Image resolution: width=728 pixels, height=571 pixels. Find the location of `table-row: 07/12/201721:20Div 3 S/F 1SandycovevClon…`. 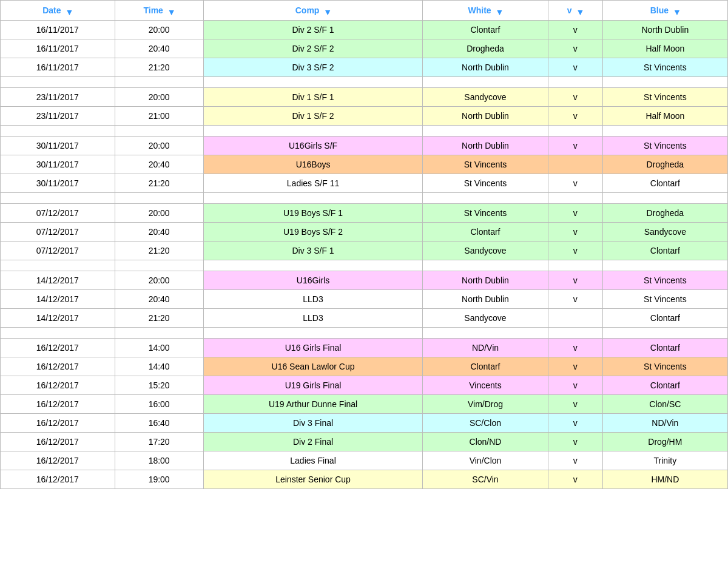

table-row: 07/12/201721:20Div 3 S/F 1SandycovevClon… is located at coordinates (364, 251).